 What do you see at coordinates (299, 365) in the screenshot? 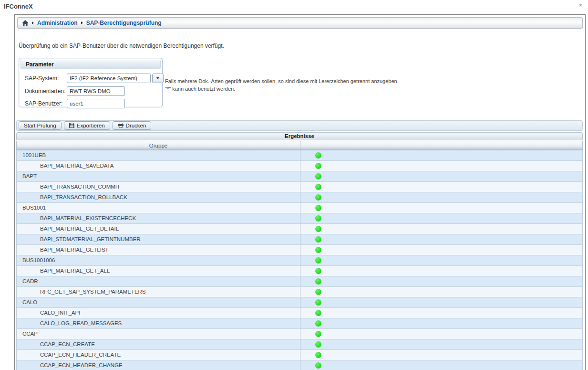
I see `table-row: CCAP_ECN_HEADER_CHANGE` at bounding box center [299, 365].